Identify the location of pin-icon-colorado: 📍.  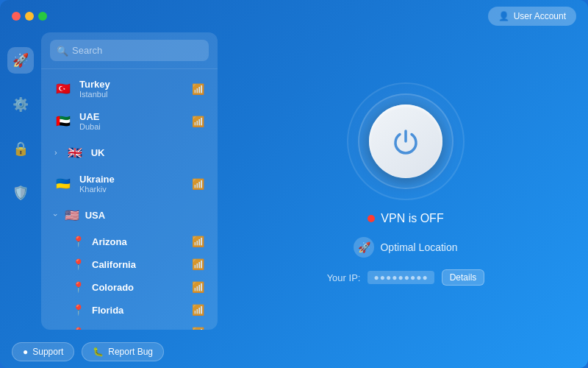
(78, 287).